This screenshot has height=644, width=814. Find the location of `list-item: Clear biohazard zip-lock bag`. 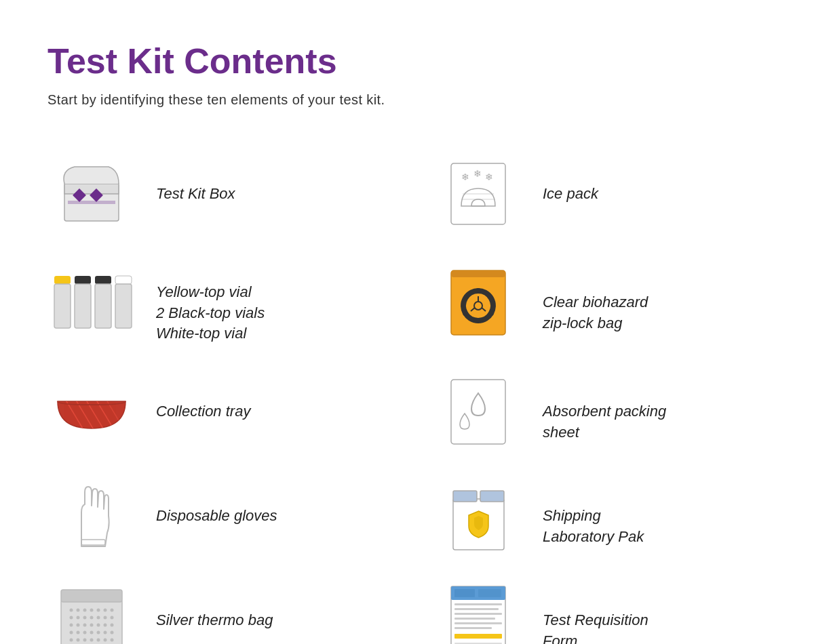

list-item: Clear biohazard zip-lock bag is located at coordinates (600, 302).